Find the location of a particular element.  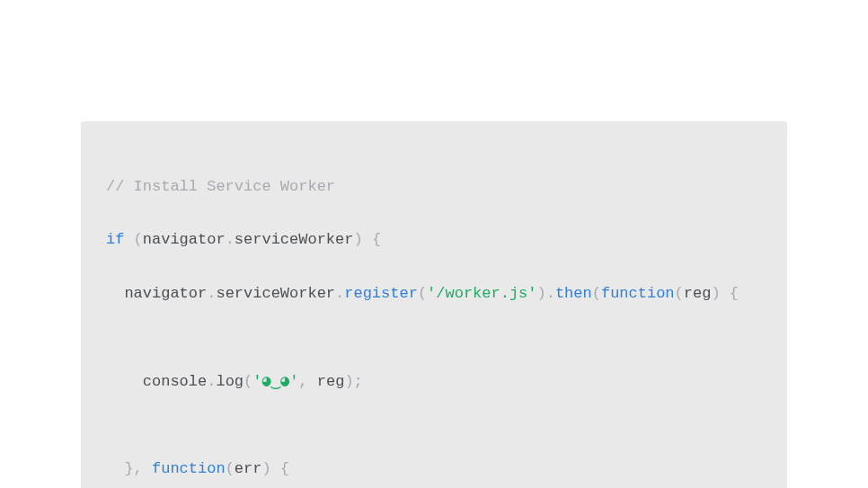

code-line-2: if (navigator.serviceWorker) { is located at coordinates (434, 240).